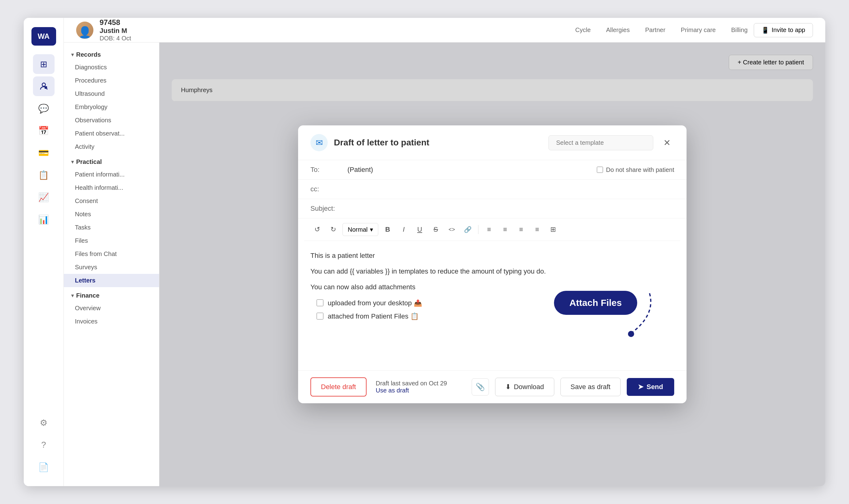 This screenshot has width=849, height=504. What do you see at coordinates (511, 209) in the screenshot?
I see `subject-input` at bounding box center [511, 209].